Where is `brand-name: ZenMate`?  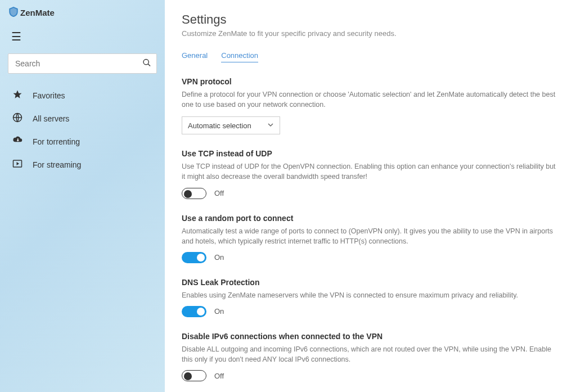
brand-name: ZenMate is located at coordinates (37, 12).